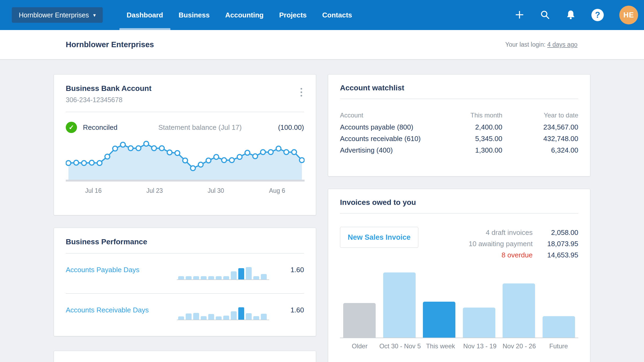 The image size is (644, 362). What do you see at coordinates (459, 115) in the screenshot?
I see `watchlist-header-row: Account This month Year to date` at bounding box center [459, 115].